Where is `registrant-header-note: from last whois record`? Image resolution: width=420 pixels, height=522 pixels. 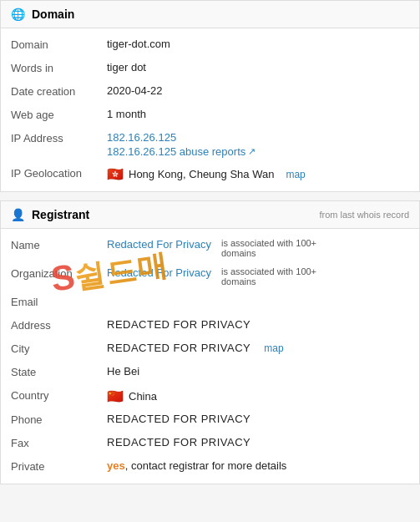 registrant-header-note: from last whois record is located at coordinates (364, 215).